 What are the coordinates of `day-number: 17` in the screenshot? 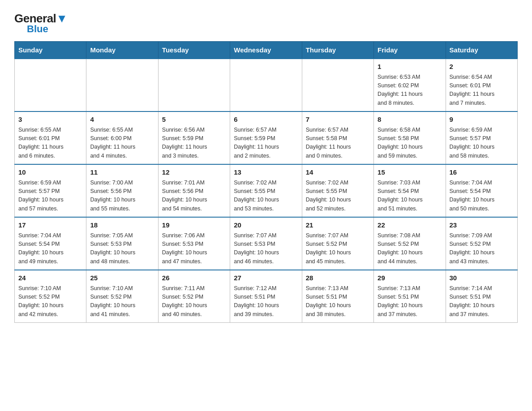 It's located at (50, 226).